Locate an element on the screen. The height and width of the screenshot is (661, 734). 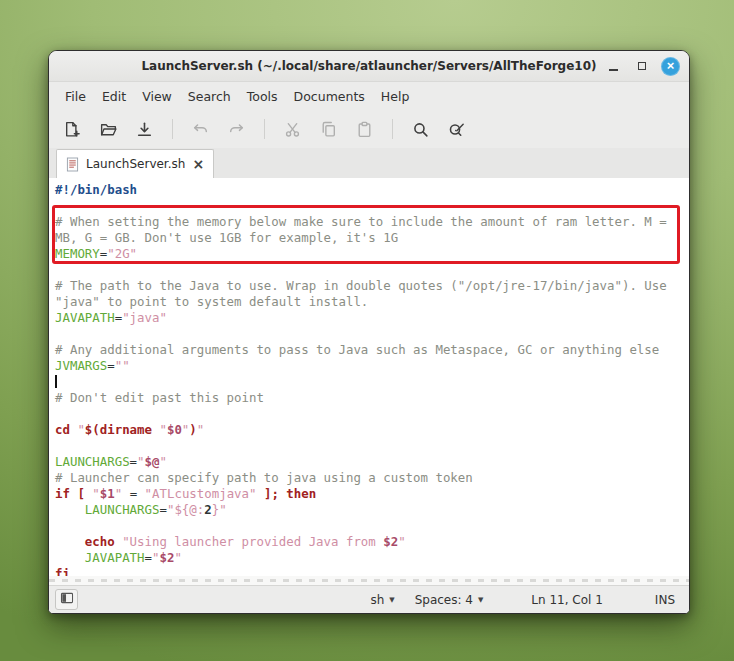
minimize-button is located at coordinates (613, 66).